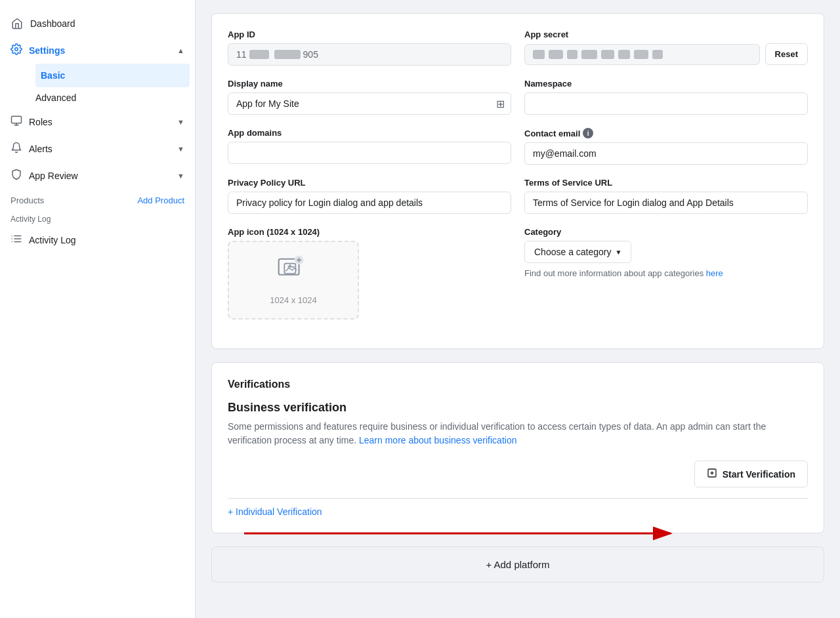 This screenshot has height=618, width=840. What do you see at coordinates (56, 98) in the screenshot?
I see `advanced-label: Advanced` at bounding box center [56, 98].